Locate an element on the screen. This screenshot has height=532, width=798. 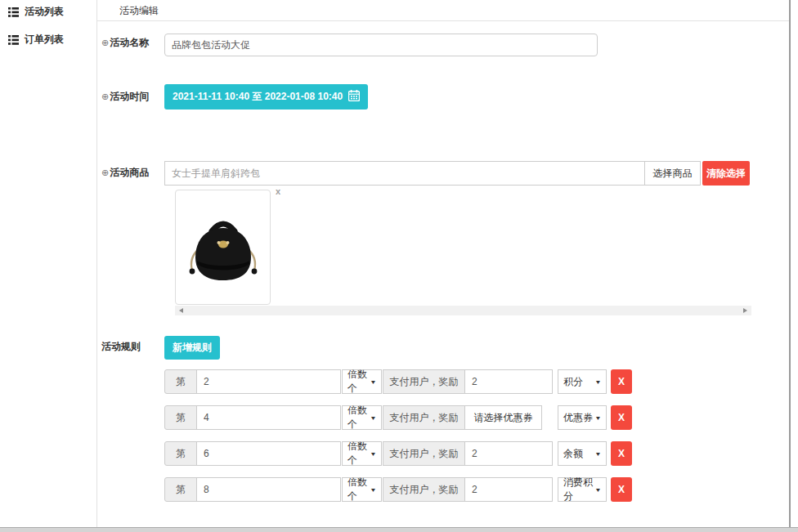
rule-reward-type-select: 积分 ▼ is located at coordinates (582, 382).